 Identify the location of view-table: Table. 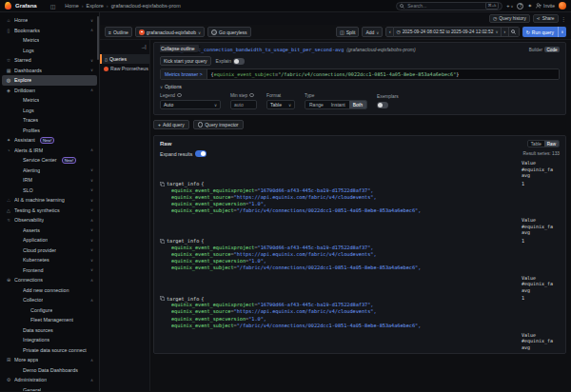
(537, 144).